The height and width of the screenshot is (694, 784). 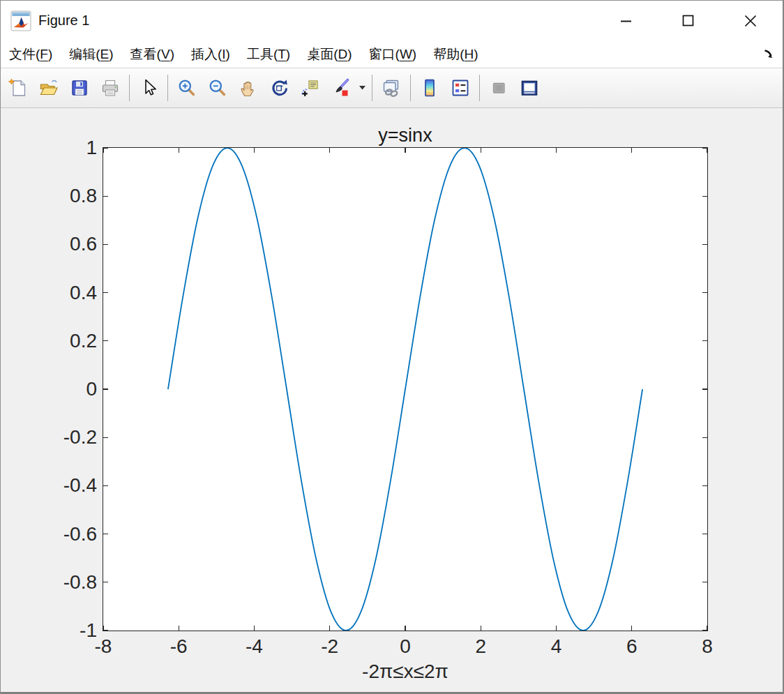 What do you see at coordinates (340, 88) in the screenshot?
I see `brush-icon` at bounding box center [340, 88].